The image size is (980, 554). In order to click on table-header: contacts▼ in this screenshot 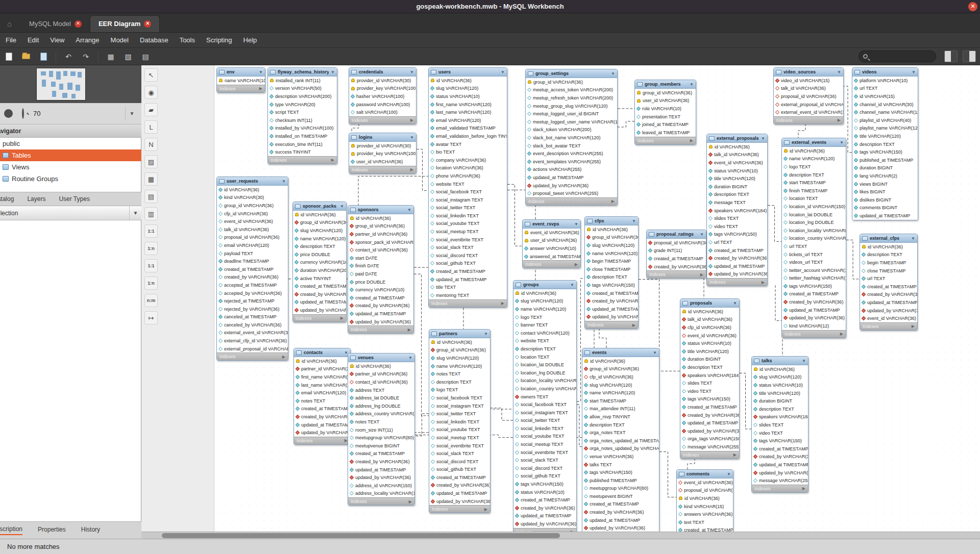, I will do `click(322, 353)`.